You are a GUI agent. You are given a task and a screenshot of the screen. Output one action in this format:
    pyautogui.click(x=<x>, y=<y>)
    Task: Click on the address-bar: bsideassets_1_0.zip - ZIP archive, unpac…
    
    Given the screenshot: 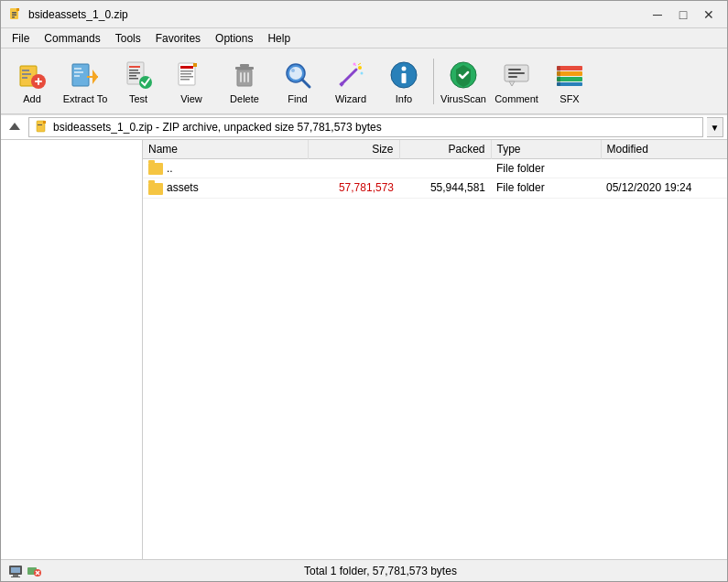 What is the action you would take?
    pyautogui.click(x=364, y=127)
    